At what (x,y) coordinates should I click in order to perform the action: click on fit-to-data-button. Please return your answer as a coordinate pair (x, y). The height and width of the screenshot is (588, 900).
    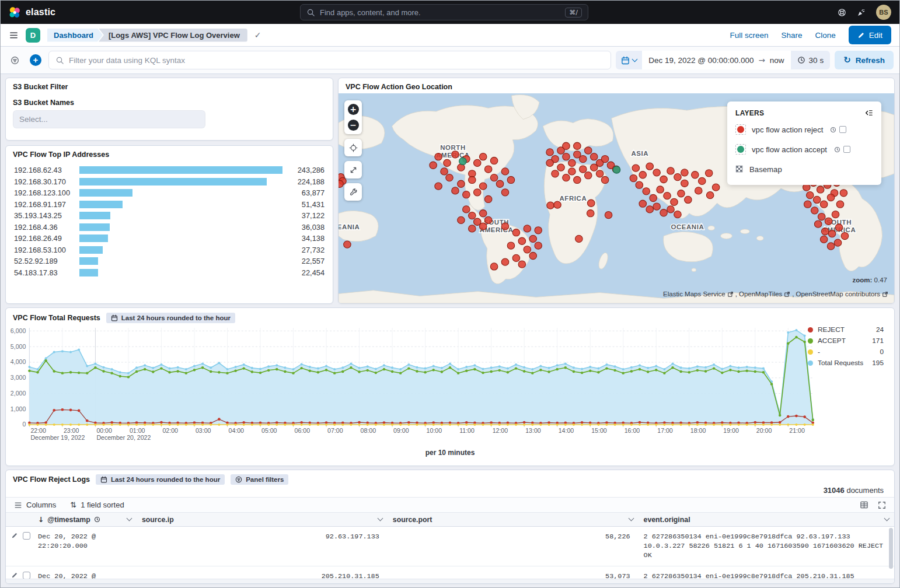
    Looking at the image, I should click on (353, 148).